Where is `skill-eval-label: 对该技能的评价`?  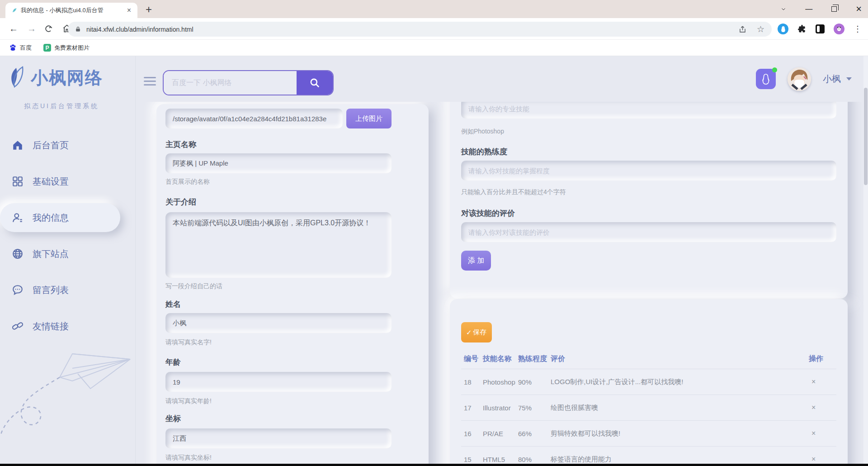
skill-eval-label: 对该技能的评价 is located at coordinates (649, 214).